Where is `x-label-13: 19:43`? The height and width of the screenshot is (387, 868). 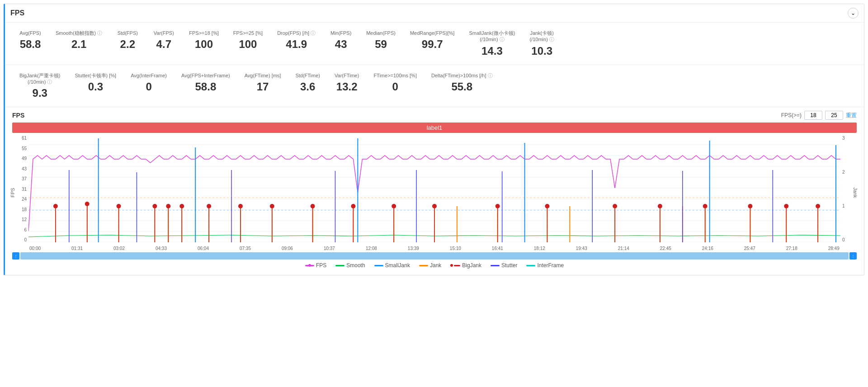
x-label-13: 19:43 is located at coordinates (581, 249).